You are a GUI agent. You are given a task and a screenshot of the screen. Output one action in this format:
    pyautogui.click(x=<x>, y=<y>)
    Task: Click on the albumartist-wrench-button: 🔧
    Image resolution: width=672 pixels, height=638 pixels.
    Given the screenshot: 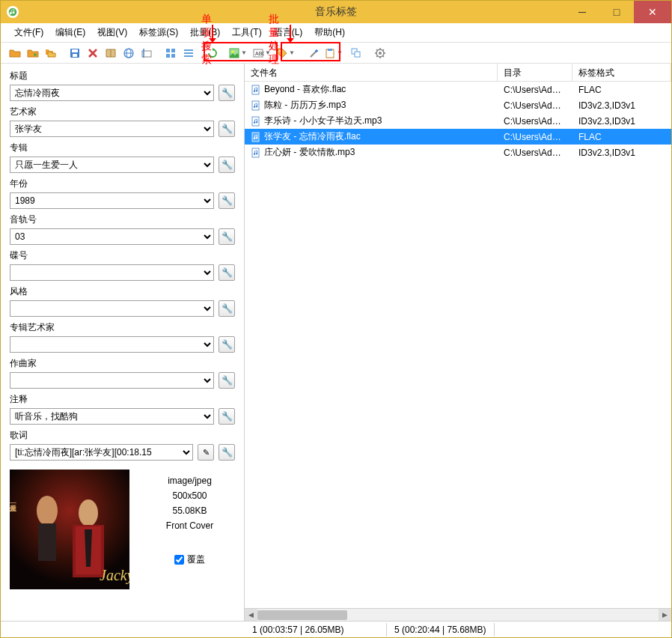 What is the action you would take?
    pyautogui.click(x=227, y=344)
    